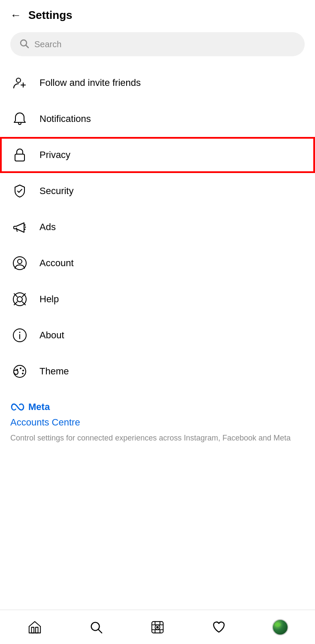 This screenshot has height=644, width=315. What do you see at coordinates (55, 155) in the screenshot?
I see `menu-label-privacy: Privacy` at bounding box center [55, 155].